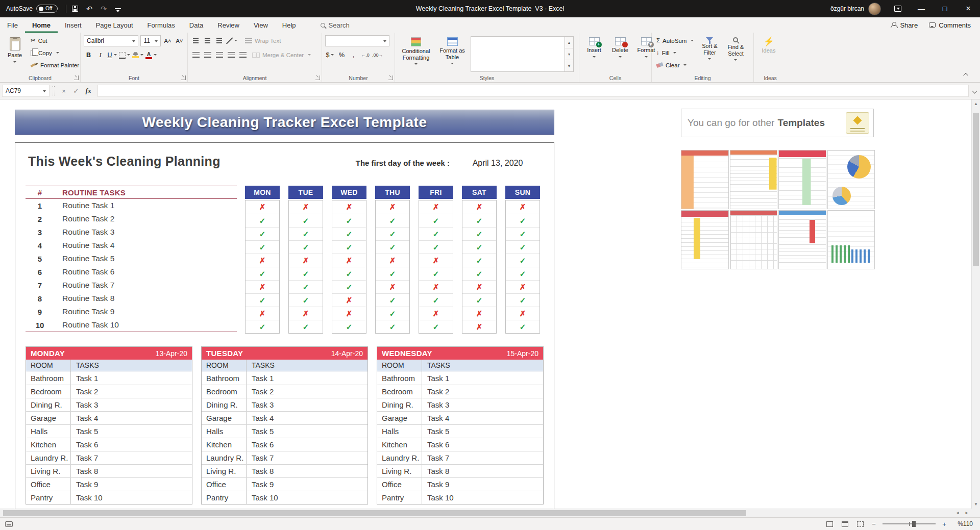 This screenshot has width=980, height=530. What do you see at coordinates (777, 123) in the screenshot?
I see `templates-promo-box: You can go for other Templates` at bounding box center [777, 123].